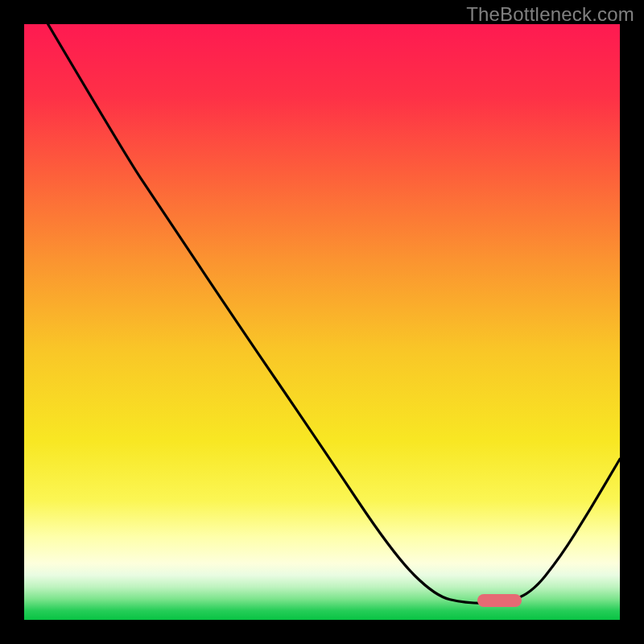 This screenshot has width=644, height=644. Describe the element at coordinates (551, 14) in the screenshot. I see `watermark-text: TheBottleneck.com` at that location.